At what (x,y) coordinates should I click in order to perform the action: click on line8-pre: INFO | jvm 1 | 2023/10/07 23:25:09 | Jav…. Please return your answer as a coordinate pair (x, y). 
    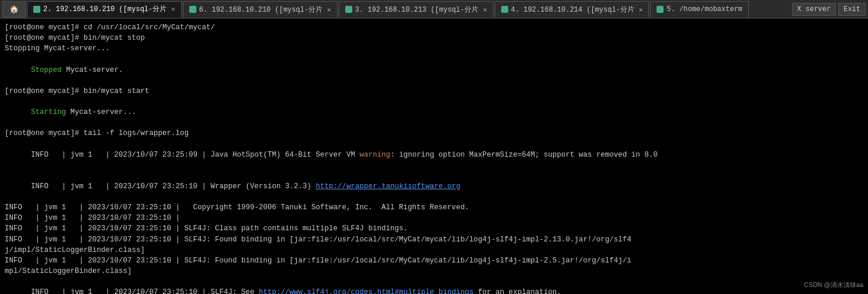
    Looking at the image, I should click on (195, 155).